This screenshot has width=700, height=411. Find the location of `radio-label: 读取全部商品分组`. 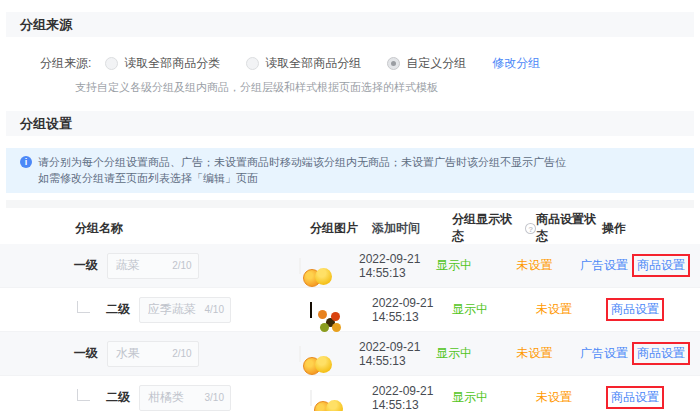

radio-label: 读取全部商品分组 is located at coordinates (313, 64).